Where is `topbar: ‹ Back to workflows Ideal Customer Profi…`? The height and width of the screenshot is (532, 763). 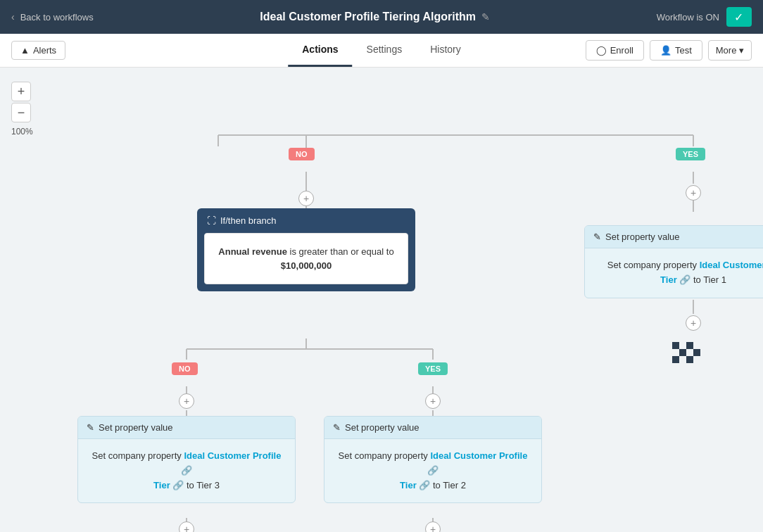 topbar: ‹ Back to workflows Ideal Customer Profi… is located at coordinates (382, 17).